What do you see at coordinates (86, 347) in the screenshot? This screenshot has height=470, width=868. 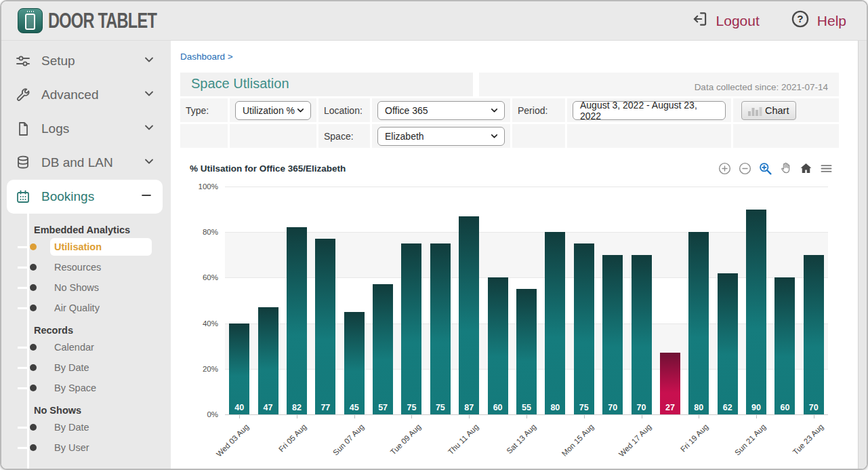 I see `submenu-item-calendar: Calendar` at bounding box center [86, 347].